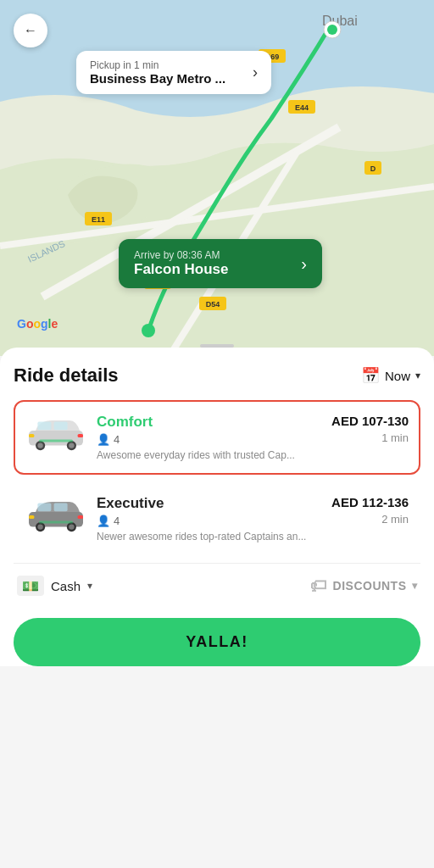  I want to click on person-icon: 👤, so click(103, 439).